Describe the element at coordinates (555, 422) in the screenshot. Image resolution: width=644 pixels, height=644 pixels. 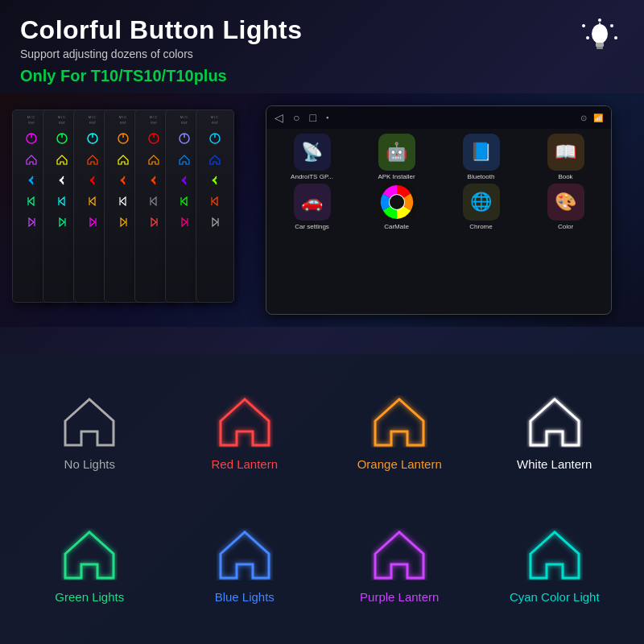
I see `house-icon-white-lantern` at that location.